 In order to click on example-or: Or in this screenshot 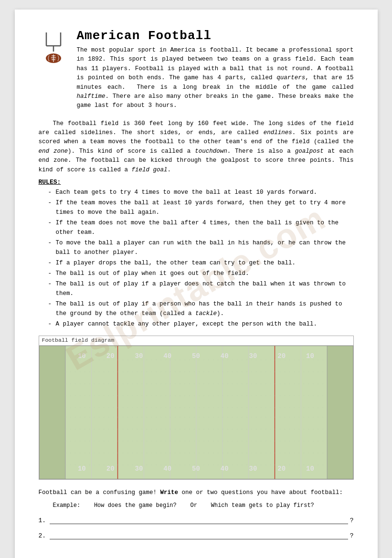, I will do `click(194, 505)`.